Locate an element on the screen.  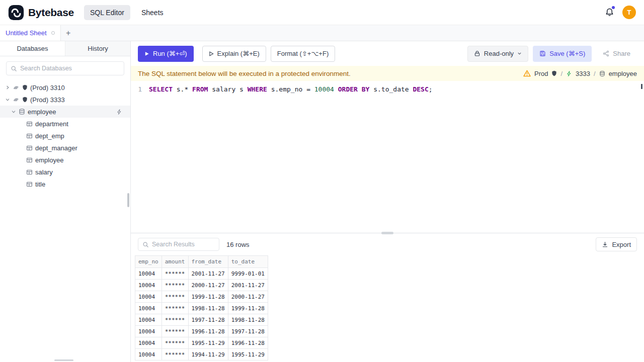
save-button-label: Save (⌘+S) is located at coordinates (568, 53).